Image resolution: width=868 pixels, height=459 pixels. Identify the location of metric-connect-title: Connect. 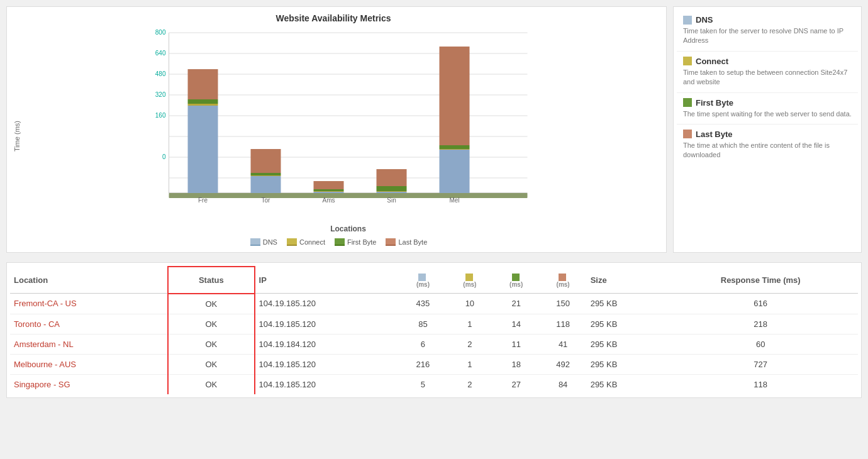
(767, 62).